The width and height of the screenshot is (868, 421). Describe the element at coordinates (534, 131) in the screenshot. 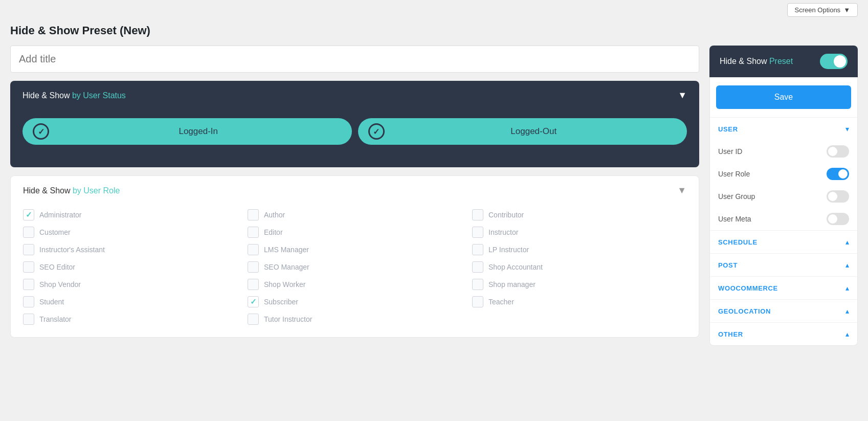

I see `logged-out-label: Logged-Out` at that location.